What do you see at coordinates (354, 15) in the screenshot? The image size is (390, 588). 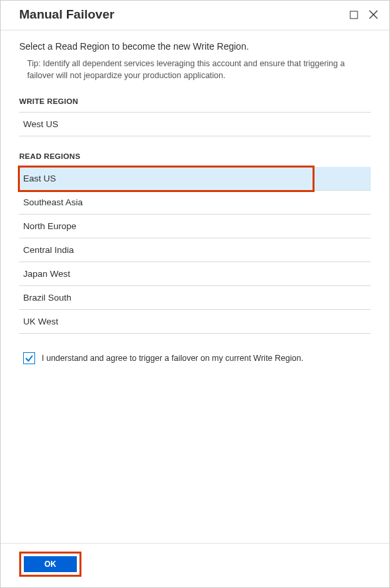 I see `maximize-button` at bounding box center [354, 15].